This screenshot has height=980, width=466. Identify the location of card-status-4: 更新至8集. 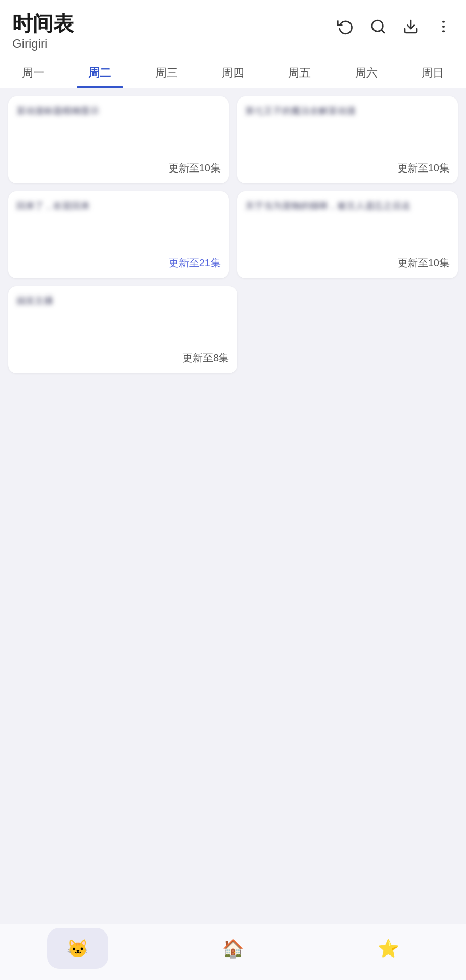
(123, 355).